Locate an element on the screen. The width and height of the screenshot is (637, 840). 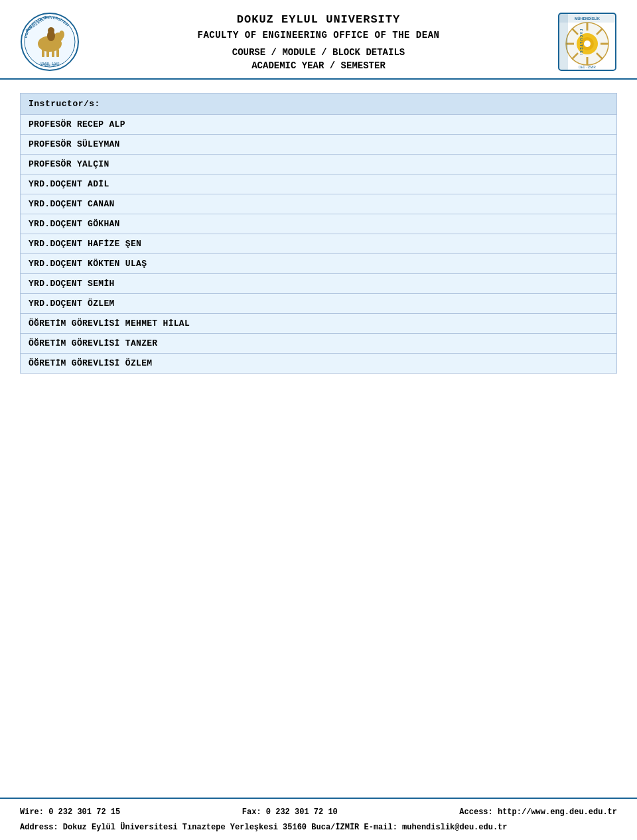
instructor-row: ÖĞRETİM GÖREVLİSİ MEHMET HİLAL is located at coordinates (318, 324).